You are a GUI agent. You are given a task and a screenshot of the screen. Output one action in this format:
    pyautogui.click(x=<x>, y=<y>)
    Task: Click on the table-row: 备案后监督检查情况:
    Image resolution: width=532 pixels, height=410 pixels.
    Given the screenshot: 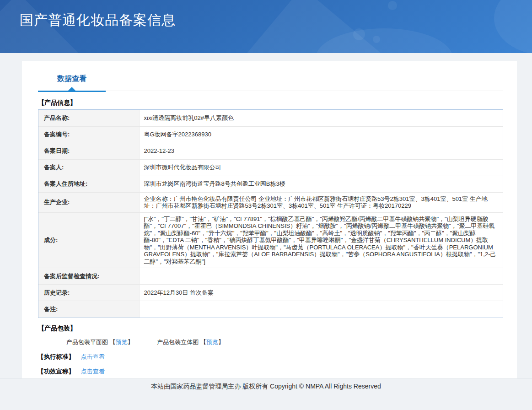 What is the action you would take?
    pyautogui.click(x=271, y=276)
    